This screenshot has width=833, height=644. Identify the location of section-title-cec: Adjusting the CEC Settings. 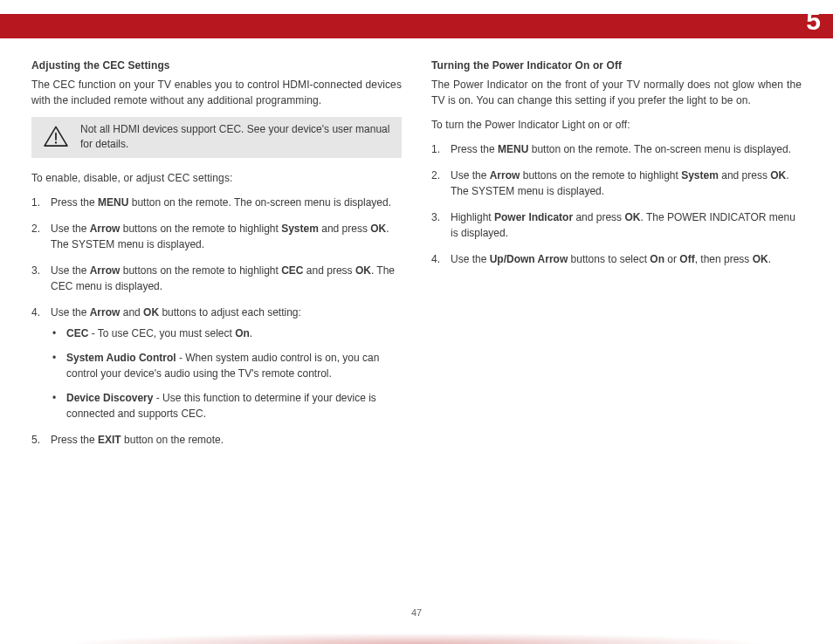
(217, 65).